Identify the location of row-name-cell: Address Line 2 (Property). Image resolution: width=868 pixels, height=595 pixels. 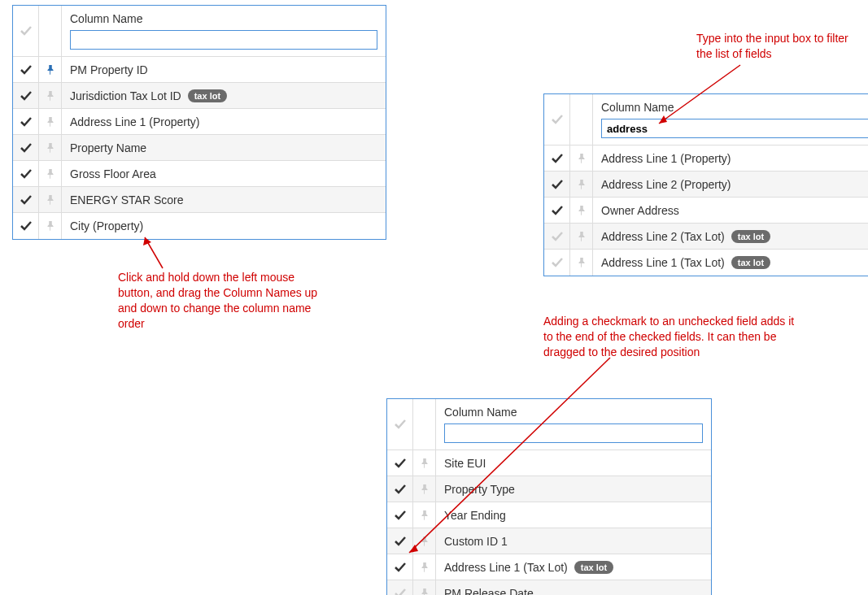
(731, 184).